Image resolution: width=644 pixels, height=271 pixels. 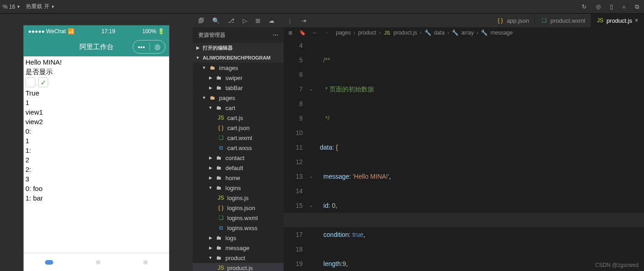 I want to click on file-productjs: JSproduct.js, so click(x=238, y=267).